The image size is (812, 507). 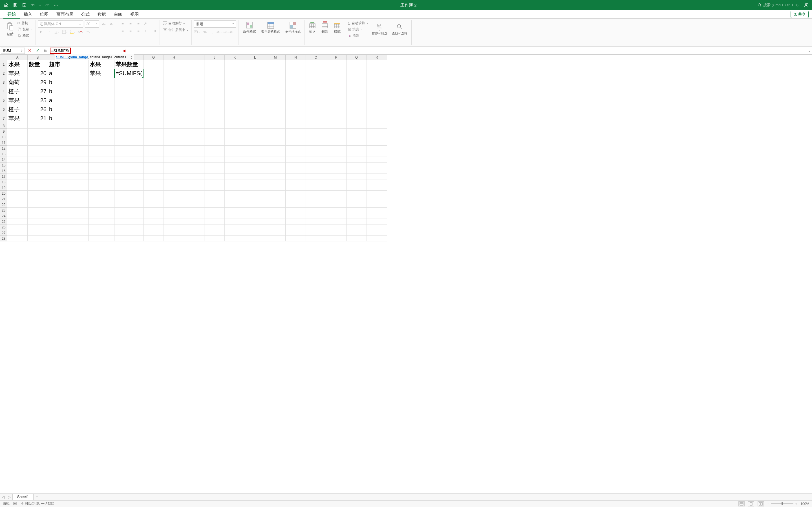 I want to click on cut-button: ✂剪切, so click(x=25, y=23).